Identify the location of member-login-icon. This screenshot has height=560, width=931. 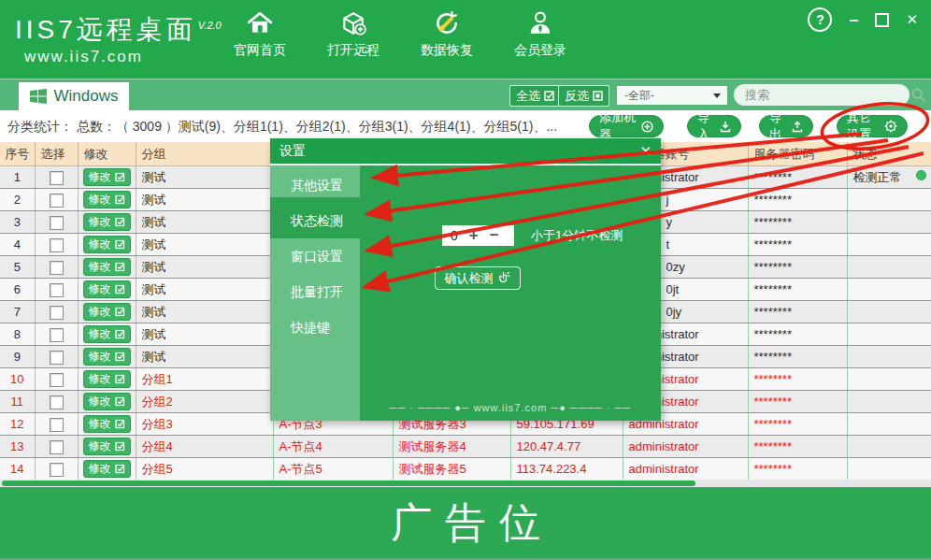
(540, 23).